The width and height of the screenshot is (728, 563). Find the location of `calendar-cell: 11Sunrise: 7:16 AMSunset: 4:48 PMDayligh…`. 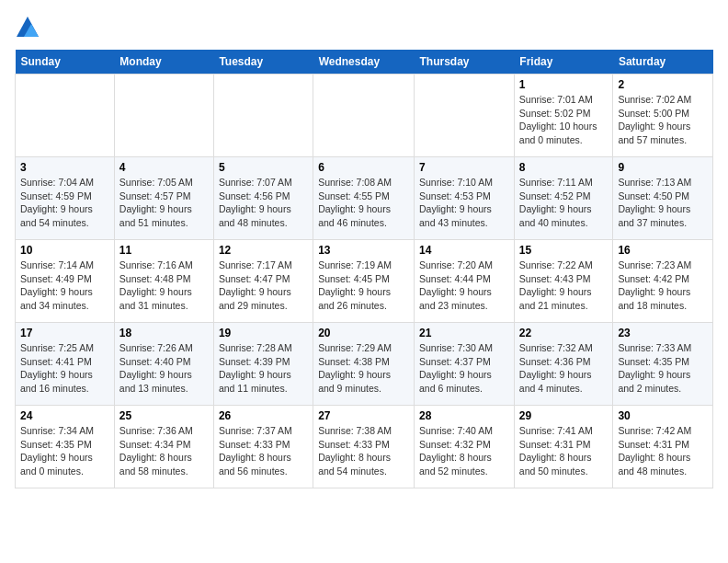

calendar-cell: 11Sunrise: 7:16 AMSunset: 4:48 PMDayligh… is located at coordinates (164, 282).